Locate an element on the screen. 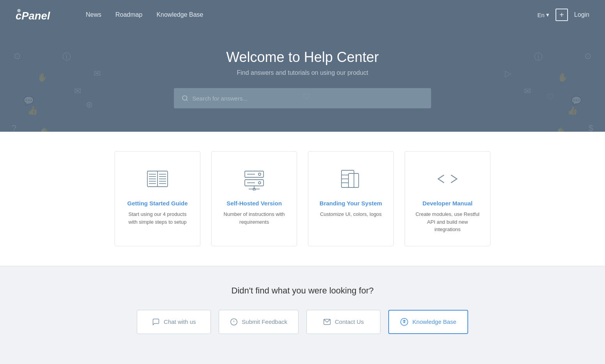 The width and height of the screenshot is (605, 364). chat-button-label: Chat with us is located at coordinates (180, 322).